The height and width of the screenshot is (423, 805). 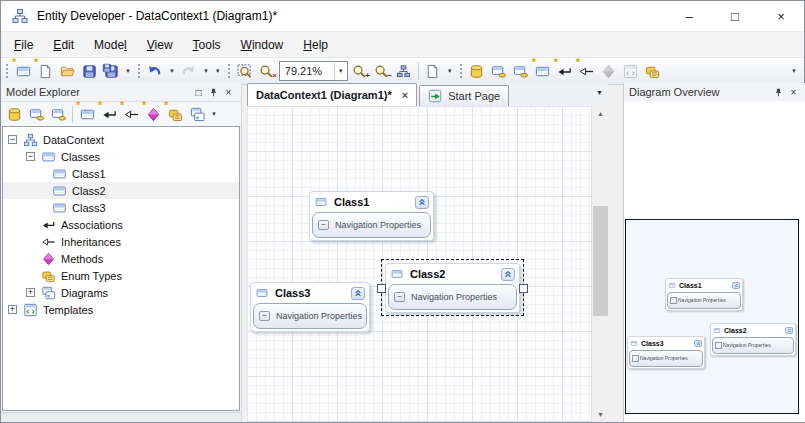 I want to click on section-label: Navigation Properties, so click(x=702, y=301).